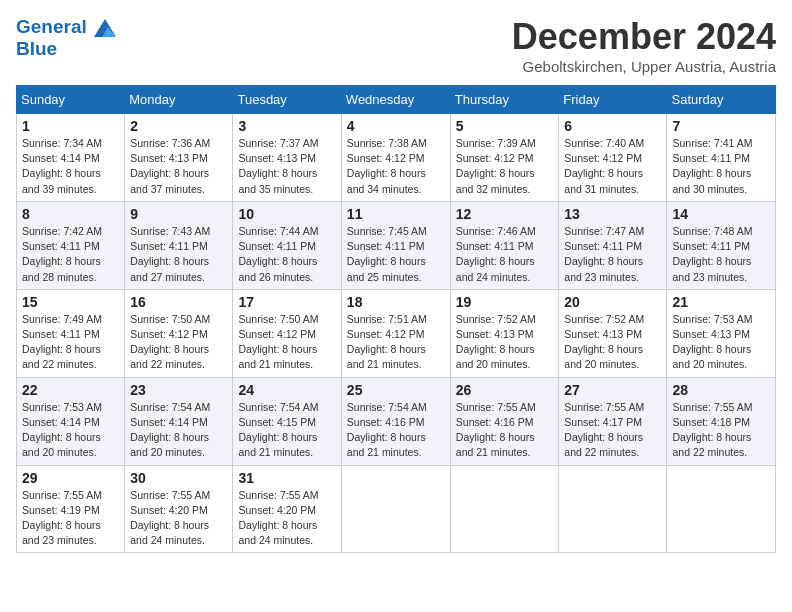  What do you see at coordinates (396, 46) in the screenshot?
I see `page-header: General Blue December 2024 Geboltskirche…` at bounding box center [396, 46].